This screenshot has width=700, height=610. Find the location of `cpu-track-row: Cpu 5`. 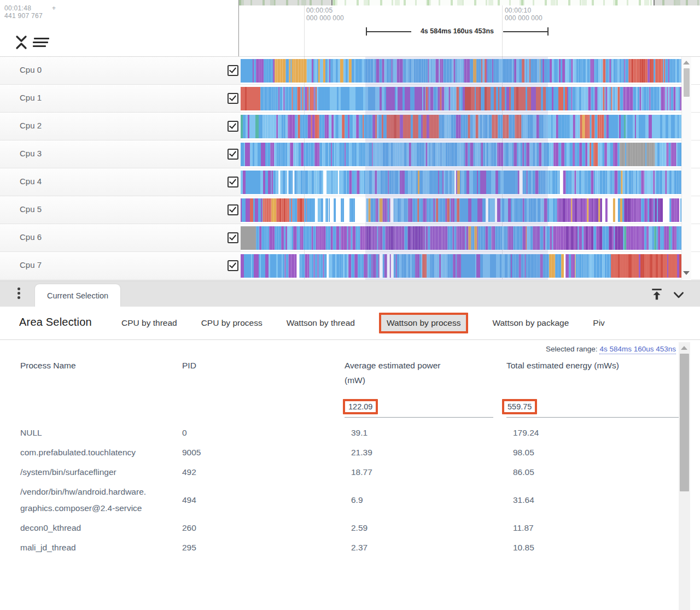

cpu-track-row: Cpu 5 is located at coordinates (350, 210).